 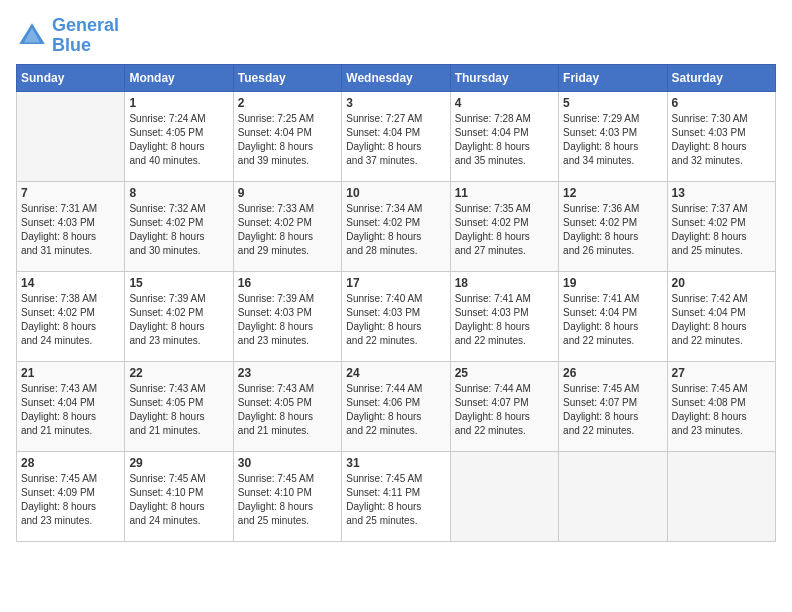 What do you see at coordinates (287, 226) in the screenshot?
I see `calendar-cell: 9Sunrise: 7:33 AM Sunset: 4:02 PM Daylig…` at bounding box center [287, 226].